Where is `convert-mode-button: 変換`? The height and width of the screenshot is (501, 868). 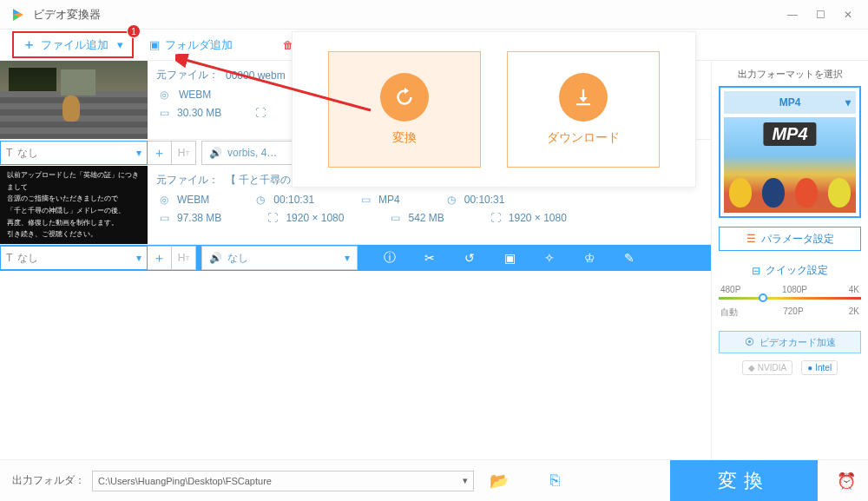 convert-mode-button: 変換 is located at coordinates (404, 109).